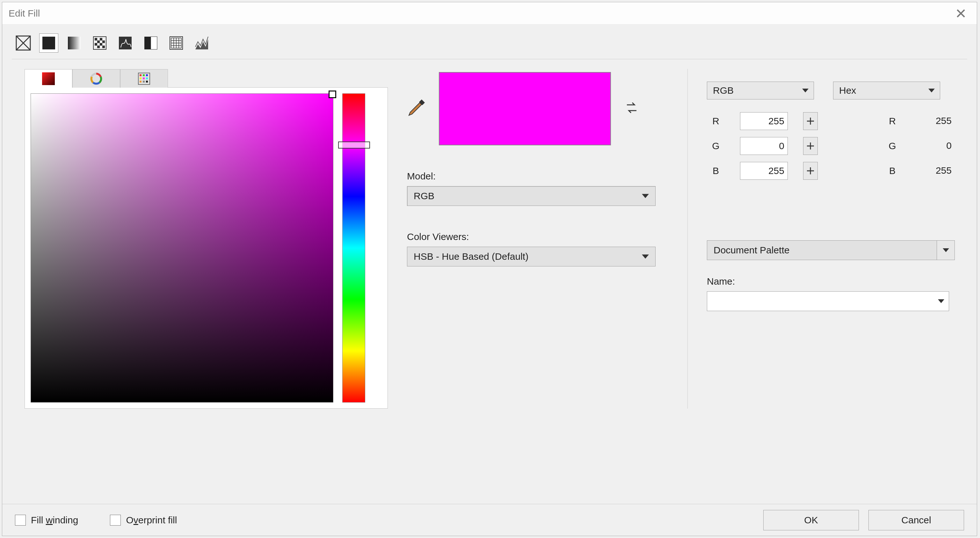 The width and height of the screenshot is (980, 538). I want to click on ok-label: OK, so click(811, 520).